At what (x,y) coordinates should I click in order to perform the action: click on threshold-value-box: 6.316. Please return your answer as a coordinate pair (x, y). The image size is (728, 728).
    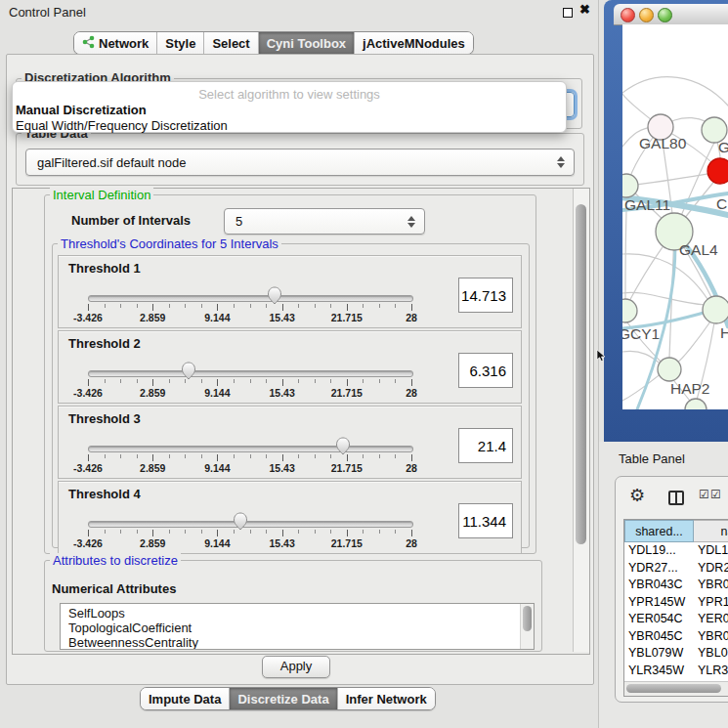
    Looking at the image, I should click on (486, 370).